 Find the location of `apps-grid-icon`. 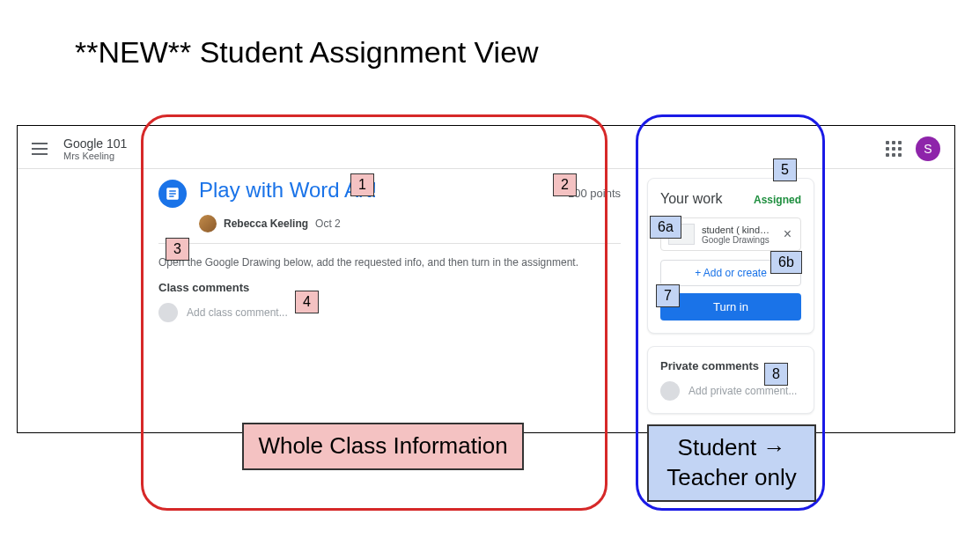

apps-grid-icon is located at coordinates (894, 149).